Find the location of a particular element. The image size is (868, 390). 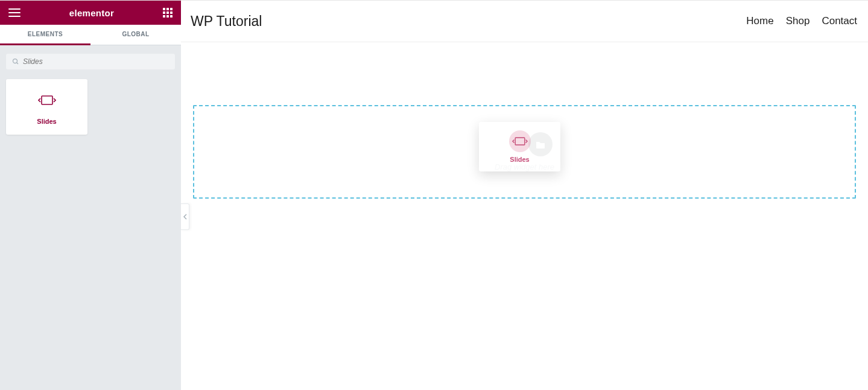

dropzone-actions is located at coordinates (525, 144).